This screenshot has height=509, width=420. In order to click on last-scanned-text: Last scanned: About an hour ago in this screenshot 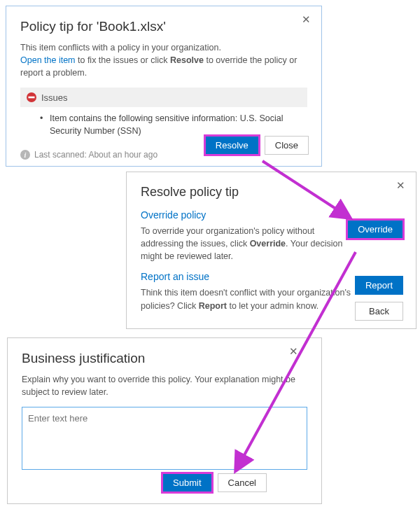, I will do `click(96, 155)`.